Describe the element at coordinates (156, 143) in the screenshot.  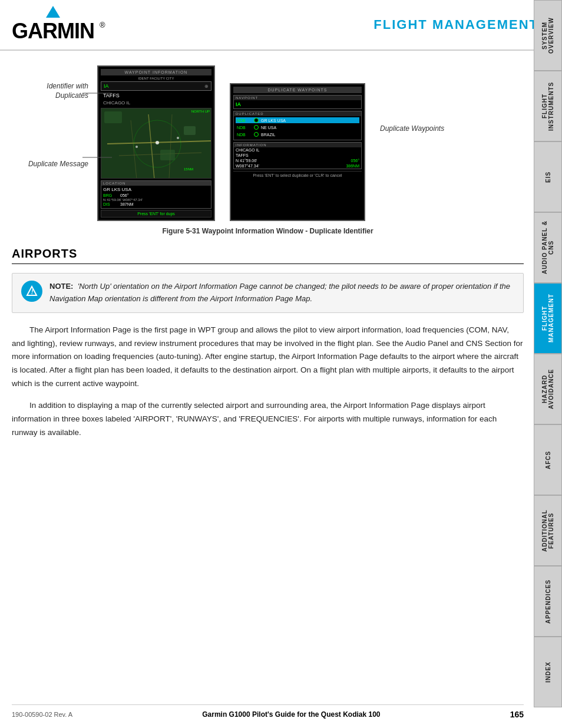
I see `map-svg: 15NM` at that location.